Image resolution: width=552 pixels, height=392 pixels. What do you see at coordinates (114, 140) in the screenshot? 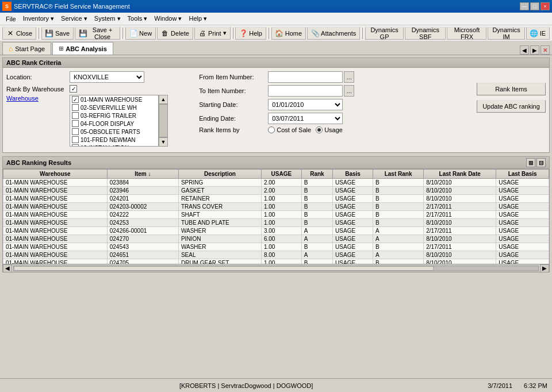
I see `wh-item-101: 101-FRED NEWMAN` at bounding box center [114, 140].